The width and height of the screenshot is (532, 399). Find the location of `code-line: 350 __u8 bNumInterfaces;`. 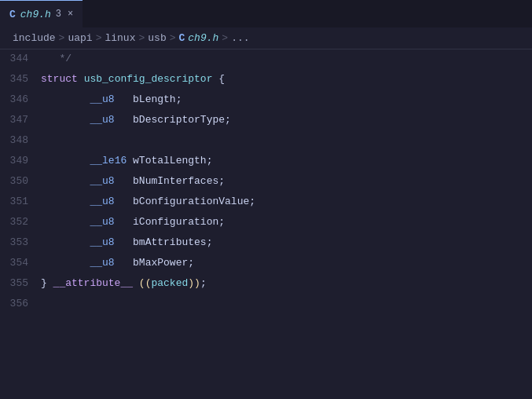

code-line: 350 __u8 bNumInterfaces; is located at coordinates (266, 185).